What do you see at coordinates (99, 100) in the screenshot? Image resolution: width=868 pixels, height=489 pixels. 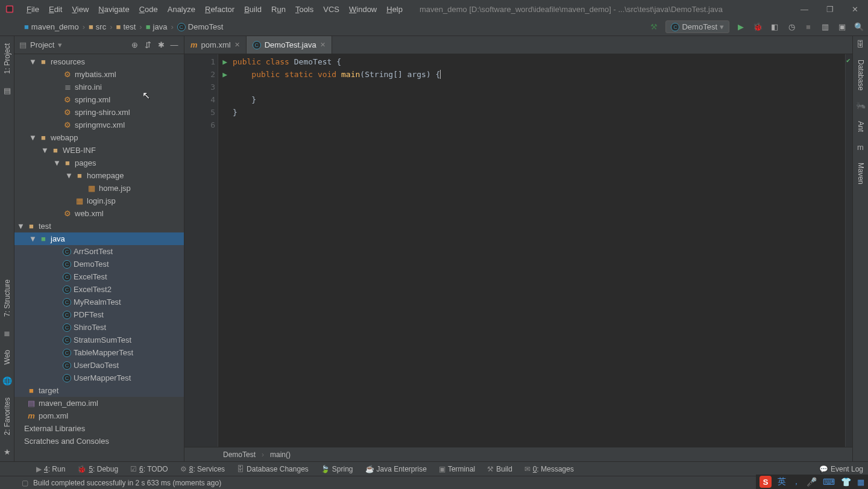 I see `tree-row: ⚙spring.xml` at bounding box center [99, 100].